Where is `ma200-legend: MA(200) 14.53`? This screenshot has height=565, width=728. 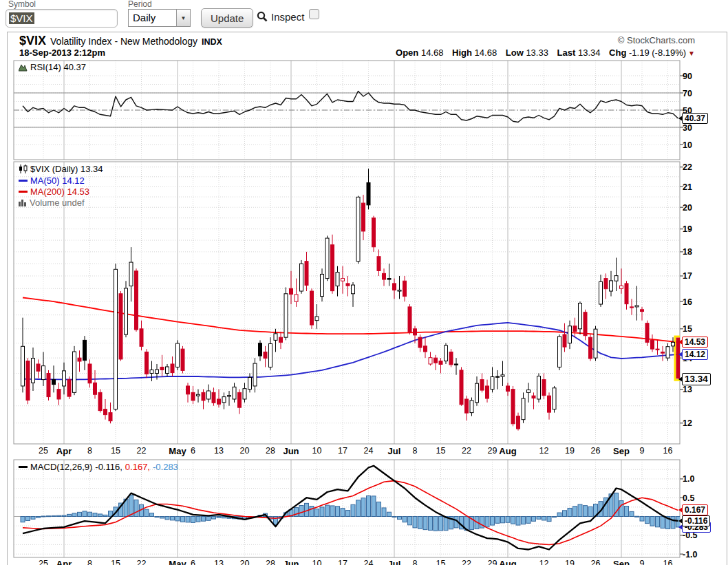
ma200-legend: MA(200) 14.53 is located at coordinates (54, 191).